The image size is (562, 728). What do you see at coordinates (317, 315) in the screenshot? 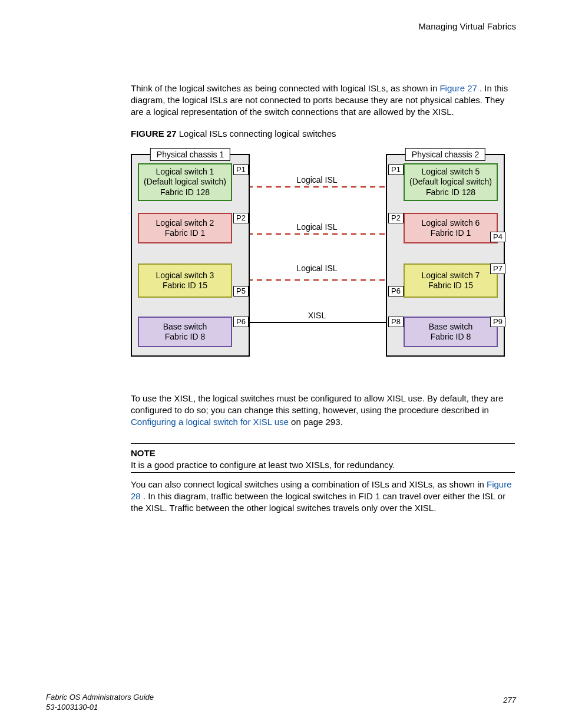
I see `xisl-label: XISL` at bounding box center [317, 315].